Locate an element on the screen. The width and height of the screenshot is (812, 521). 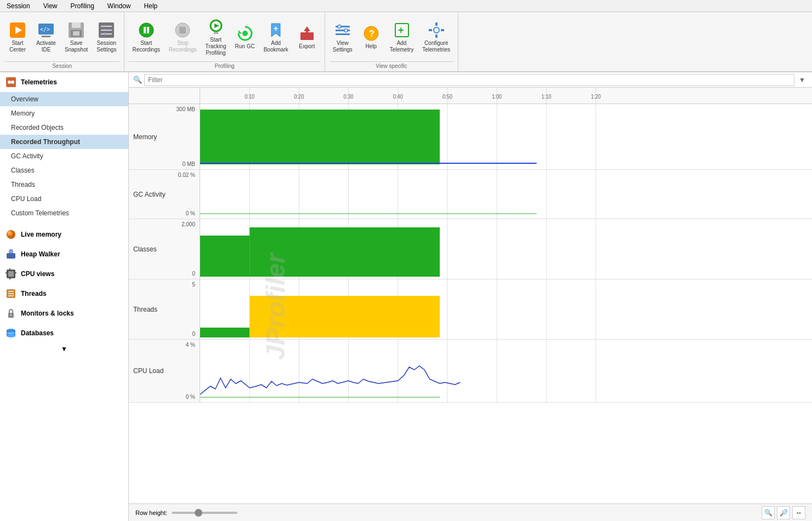
expand-icon: ↔ is located at coordinates (799, 513).